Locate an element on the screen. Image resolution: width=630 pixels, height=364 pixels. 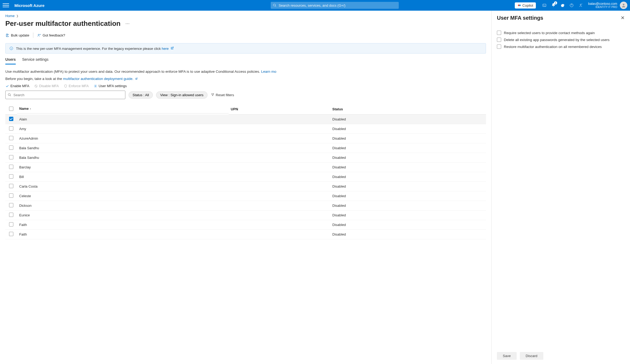
avatar is located at coordinates (624, 5).